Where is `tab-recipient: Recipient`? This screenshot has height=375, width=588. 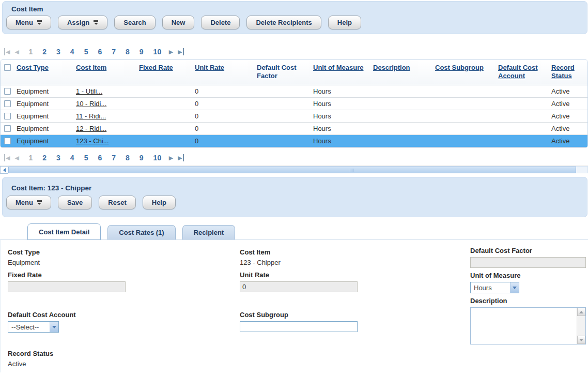 tab-recipient: Recipient is located at coordinates (209, 232).